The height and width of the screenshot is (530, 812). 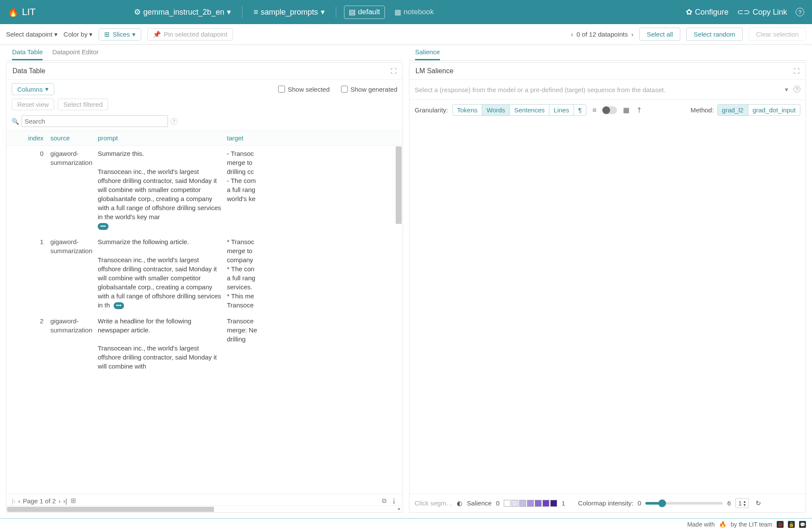 What do you see at coordinates (30, 90) in the screenshot?
I see `columns-label: Columns` at bounding box center [30, 90].